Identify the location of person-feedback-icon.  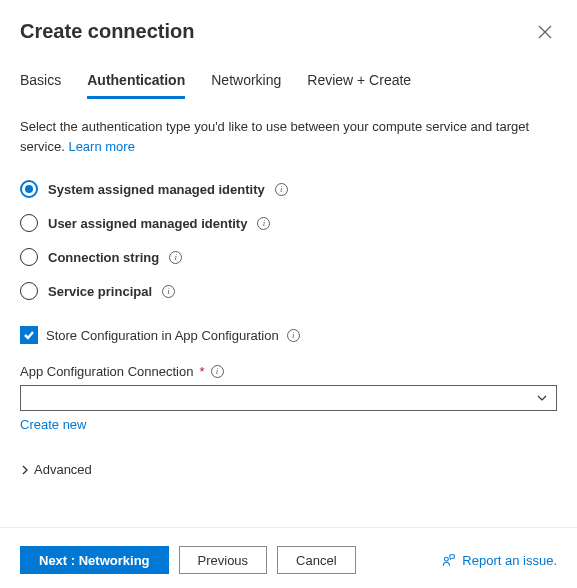
(449, 560).